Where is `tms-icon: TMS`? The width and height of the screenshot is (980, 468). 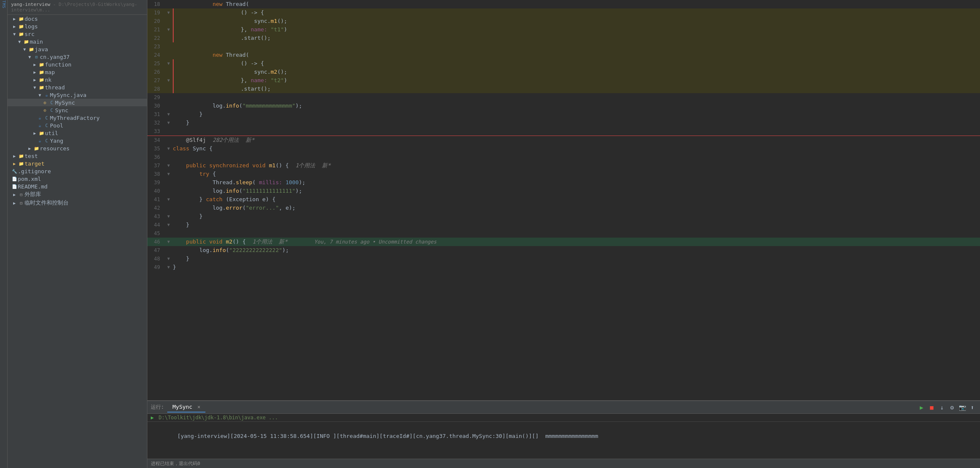 tms-icon: TMS is located at coordinates (4, 5).